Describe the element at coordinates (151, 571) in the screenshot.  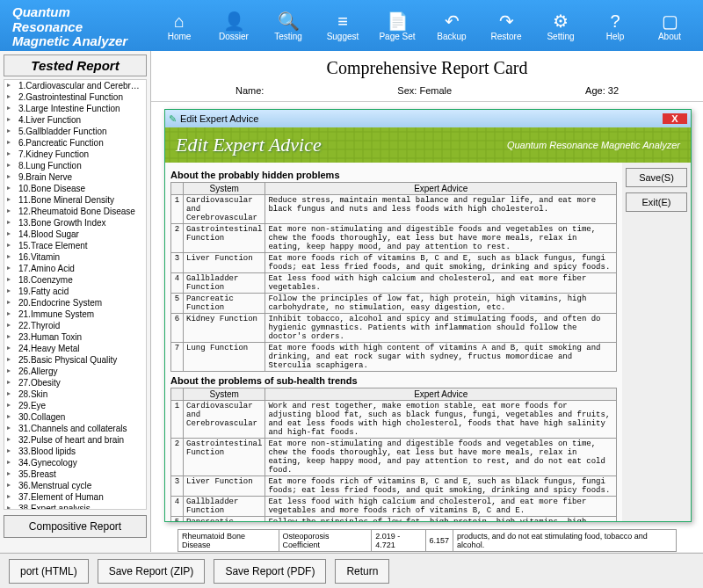
I see `save-zip-button: Save Report (ZIP)` at that location.